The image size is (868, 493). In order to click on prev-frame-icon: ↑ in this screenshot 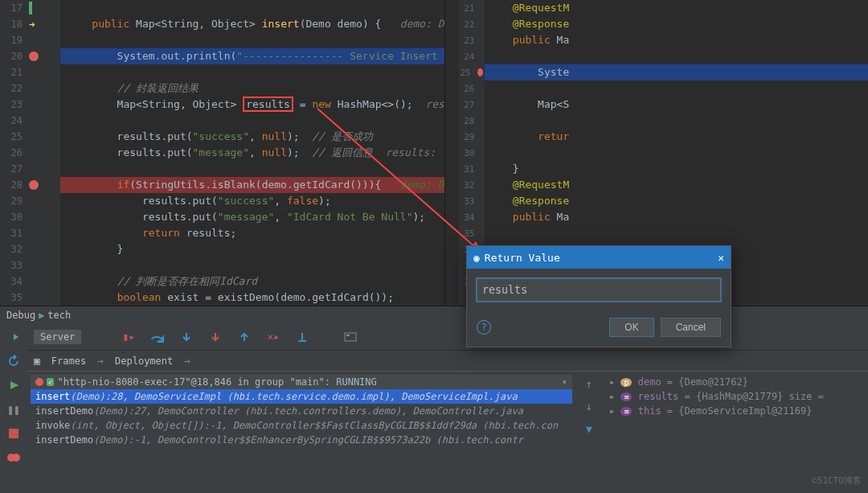, I will do `click(589, 384)`.